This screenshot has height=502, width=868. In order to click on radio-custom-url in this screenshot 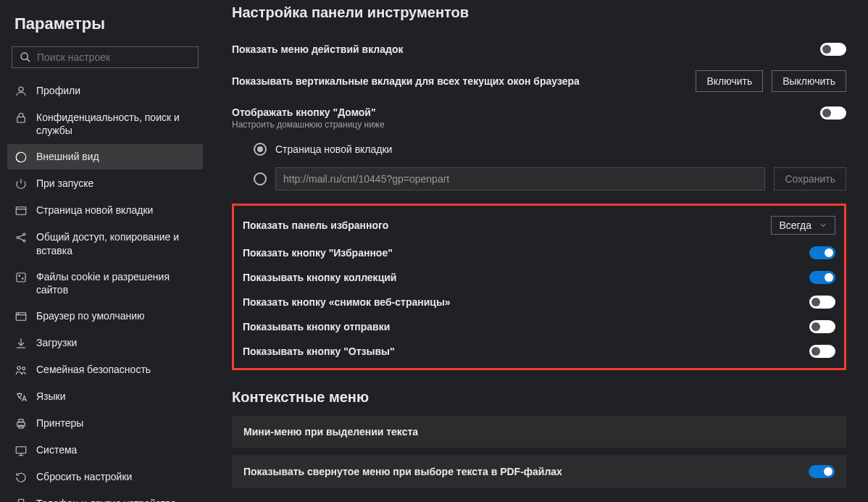, I will do `click(260, 179)`.